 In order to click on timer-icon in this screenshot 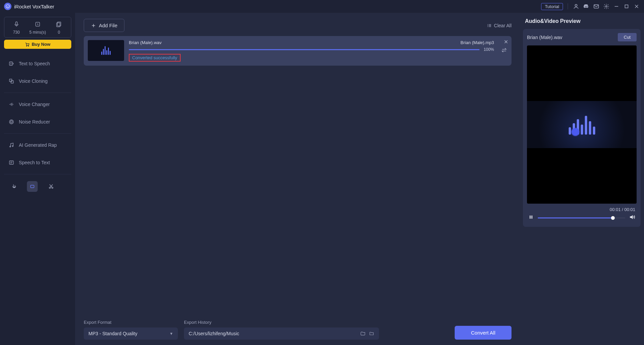, I will do `click(38, 24)`.